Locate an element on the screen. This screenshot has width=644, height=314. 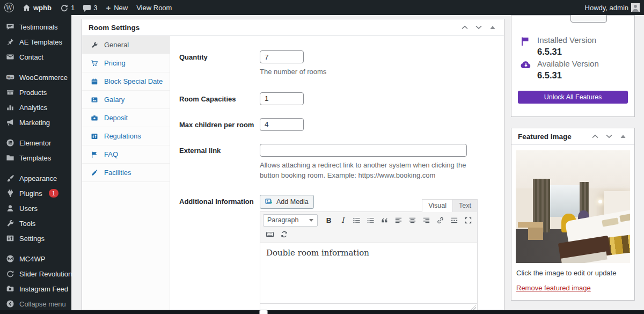
featured-image-header: Featured image is located at coordinates (573, 136).